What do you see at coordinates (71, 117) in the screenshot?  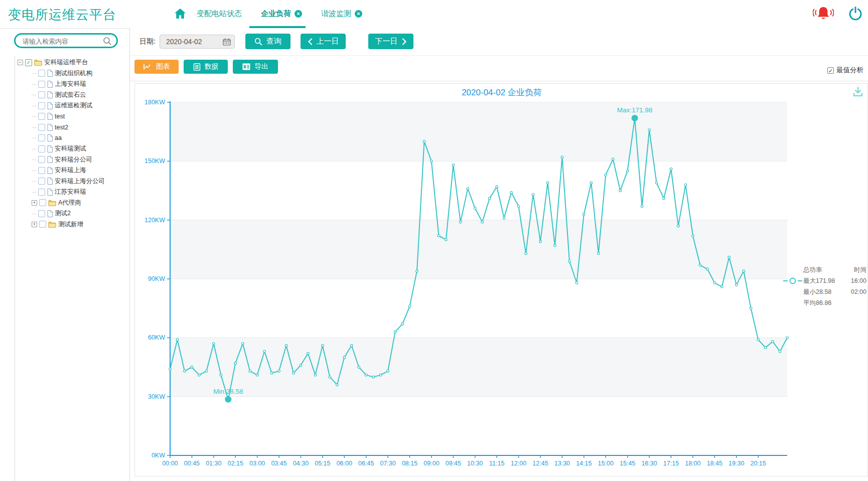 I see `tree-item-5: test` at bounding box center [71, 117].